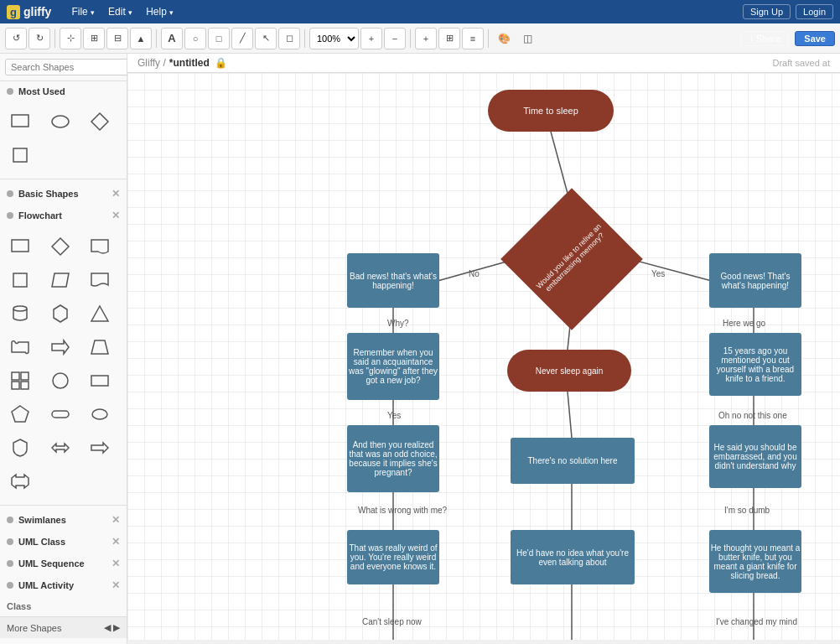 The width and height of the screenshot is (840, 644). What do you see at coordinates (504, 39) in the screenshot?
I see `color-button: 🎨` at bounding box center [504, 39].